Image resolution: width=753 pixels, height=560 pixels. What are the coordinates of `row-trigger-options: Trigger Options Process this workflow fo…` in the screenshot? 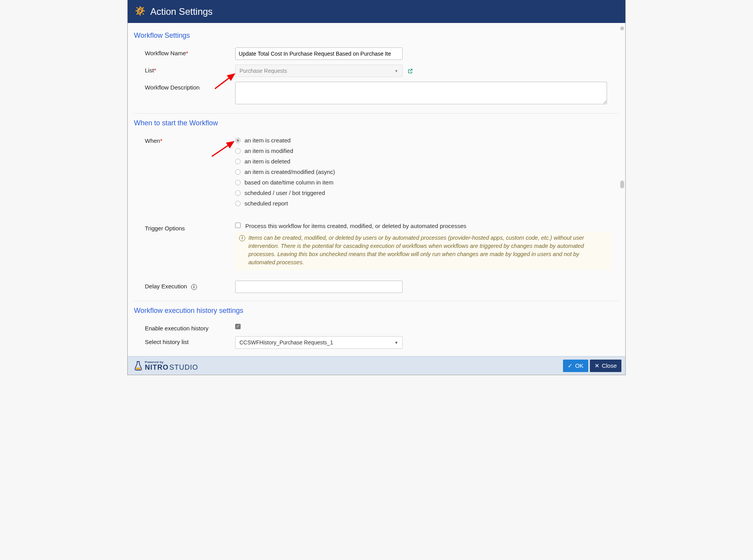 It's located at (376, 247).